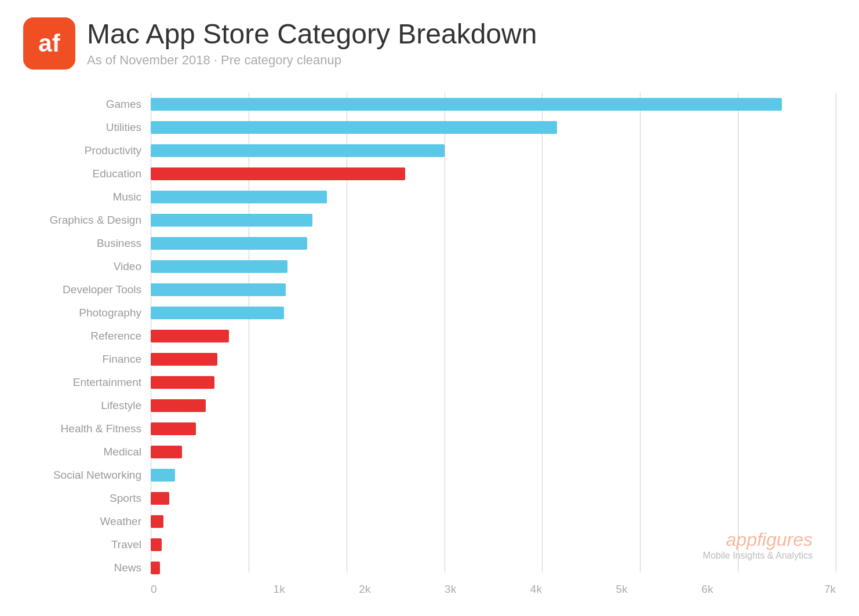 The image size is (859, 616). I want to click on y-label: Social Networking, so click(97, 475).